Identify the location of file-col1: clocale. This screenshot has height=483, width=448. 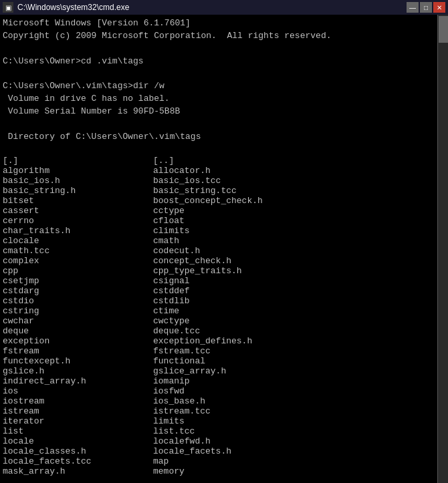
(78, 240).